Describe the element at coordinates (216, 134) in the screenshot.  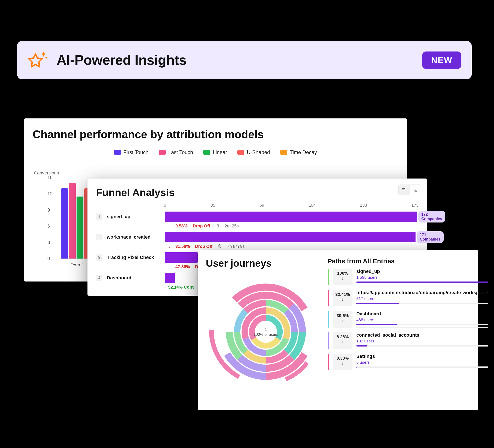
I see `channel-title: Channel performance by attribution model…` at that location.